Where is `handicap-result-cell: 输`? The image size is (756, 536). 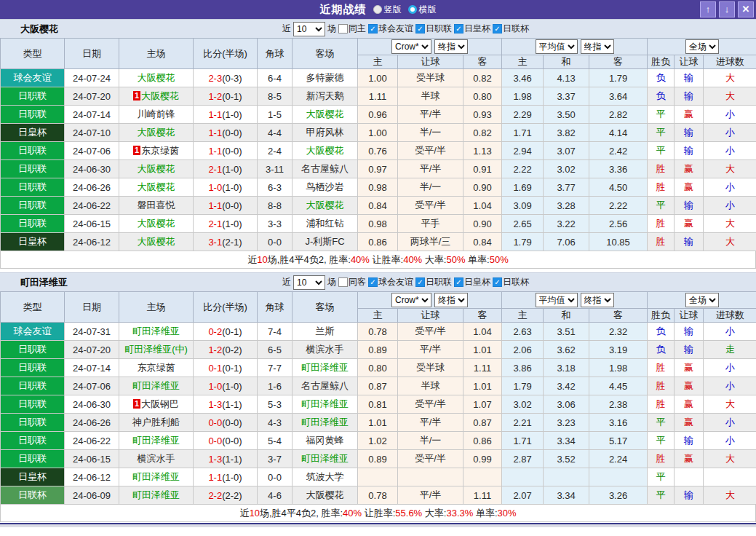 handicap-result-cell: 输 is located at coordinates (689, 495).